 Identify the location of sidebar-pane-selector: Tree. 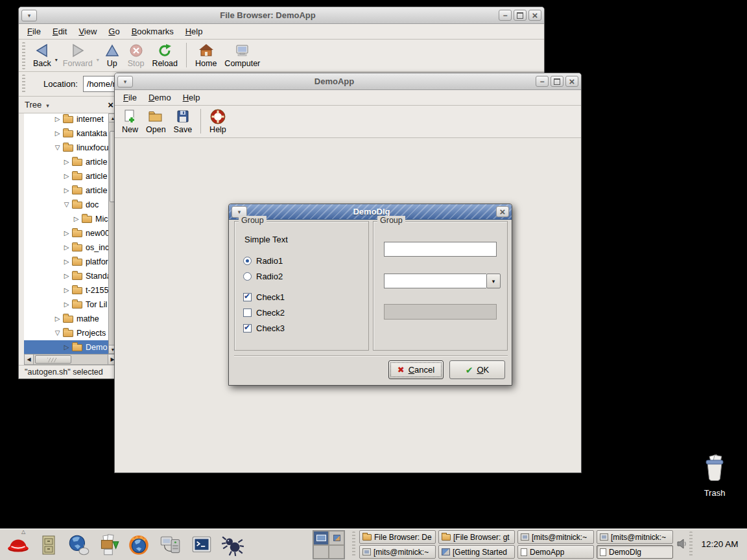
(37, 105).